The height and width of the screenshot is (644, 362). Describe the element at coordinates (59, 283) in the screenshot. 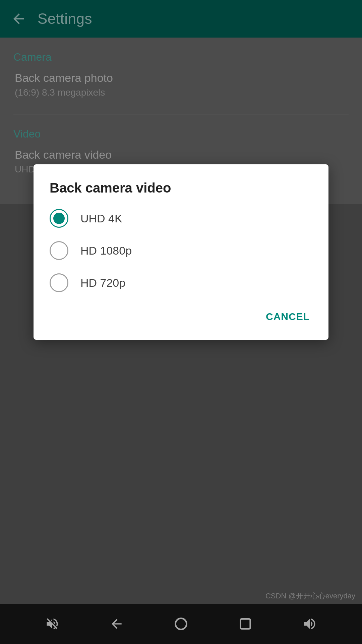

I see `radio-hd720p-circle` at that location.